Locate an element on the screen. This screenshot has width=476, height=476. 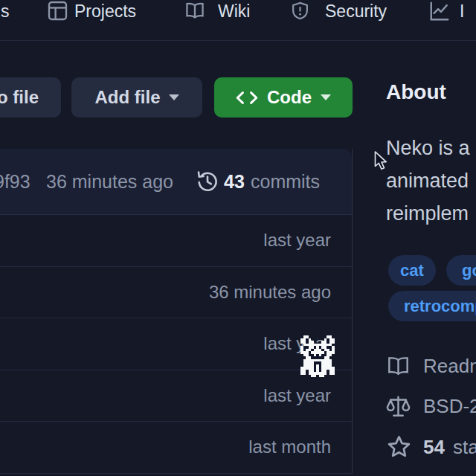
readme-link: Readn is located at coordinates (431, 366).